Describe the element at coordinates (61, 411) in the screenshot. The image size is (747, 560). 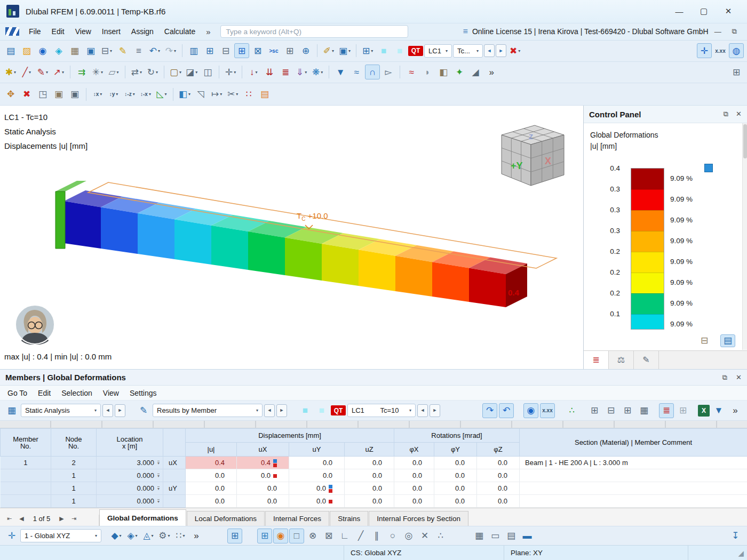
I see `analysis-dropdown: Static Analysis▾` at that location.